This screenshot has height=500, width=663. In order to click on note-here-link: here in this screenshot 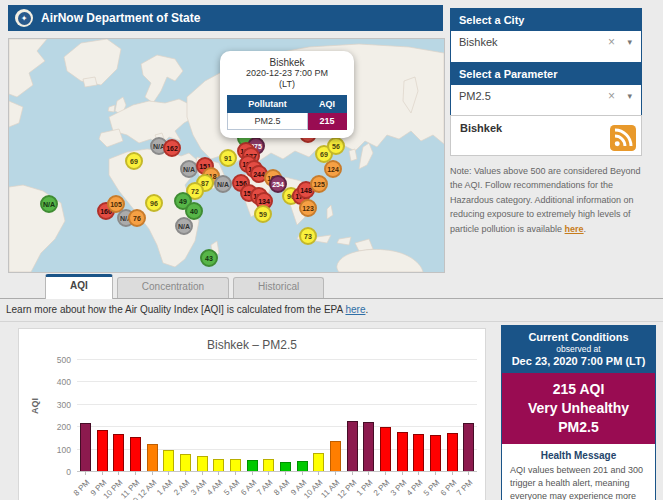, I will do `click(574, 229)`.